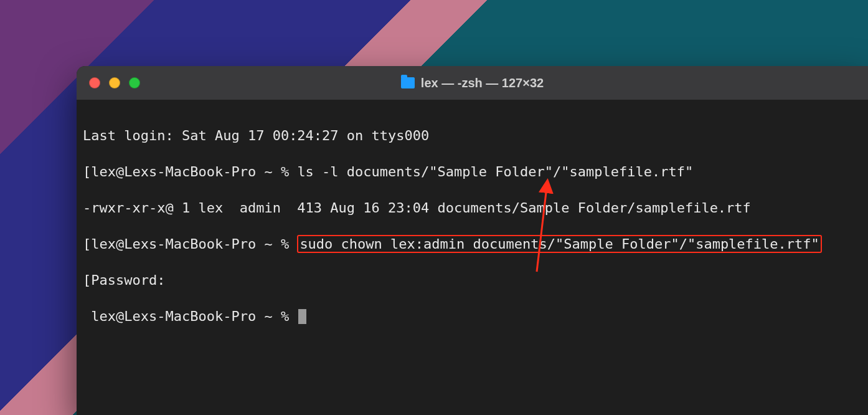 Image resolution: width=868 pixels, height=415 pixels. Describe the element at coordinates (134, 83) in the screenshot. I see `maximize-button` at that location.